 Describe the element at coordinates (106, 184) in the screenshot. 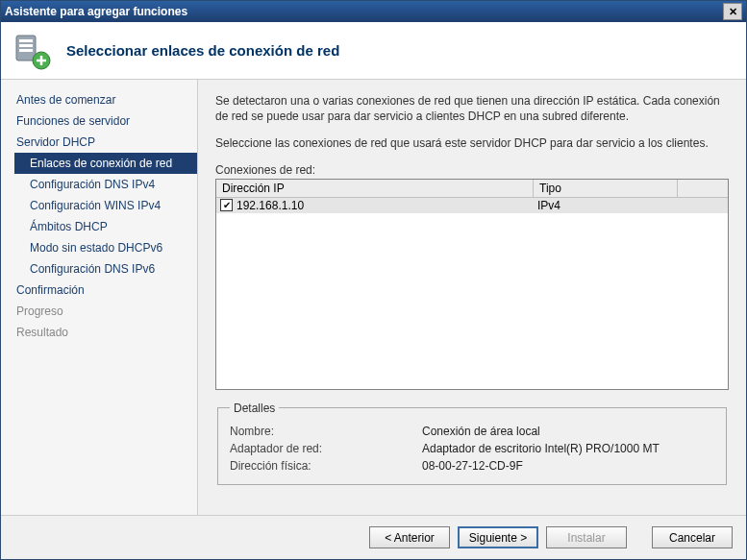

I see `sidebar-item-dns-ipv4: Configuración DNS IPv4` at that location.